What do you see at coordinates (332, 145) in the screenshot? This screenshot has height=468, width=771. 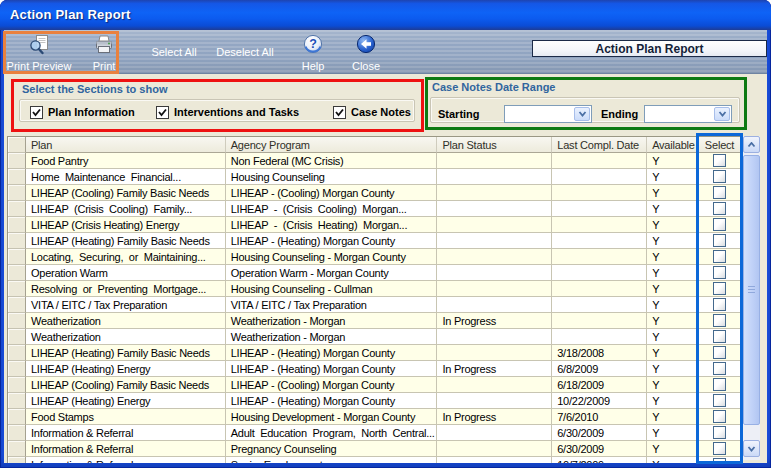 I see `header-agency-program: Agency Program` at bounding box center [332, 145].